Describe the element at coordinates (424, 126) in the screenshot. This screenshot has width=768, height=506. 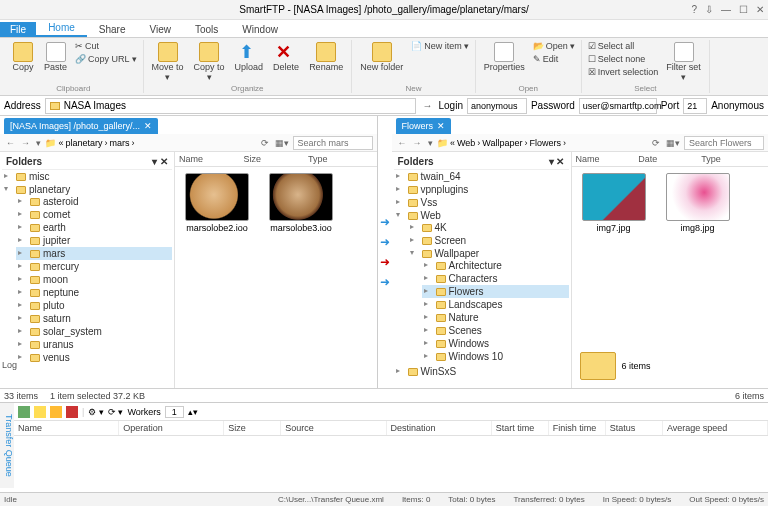
I see `right-tab: Flowers✕` at that location.